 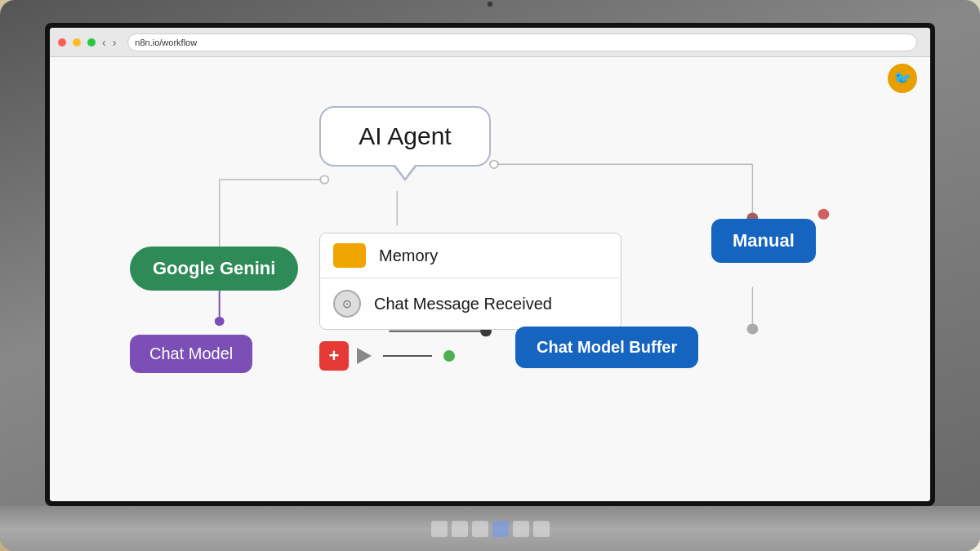 I want to click on close-btn, so click(x=62, y=42).